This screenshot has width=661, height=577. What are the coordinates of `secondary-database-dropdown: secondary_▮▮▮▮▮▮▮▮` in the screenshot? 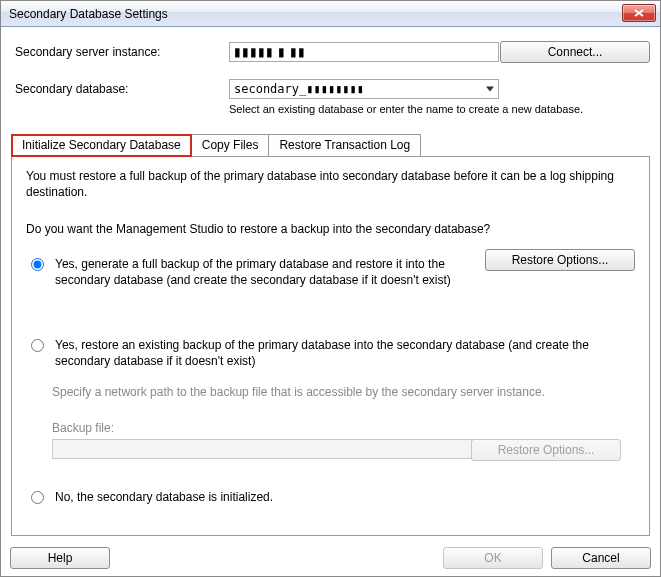 It's located at (364, 89).